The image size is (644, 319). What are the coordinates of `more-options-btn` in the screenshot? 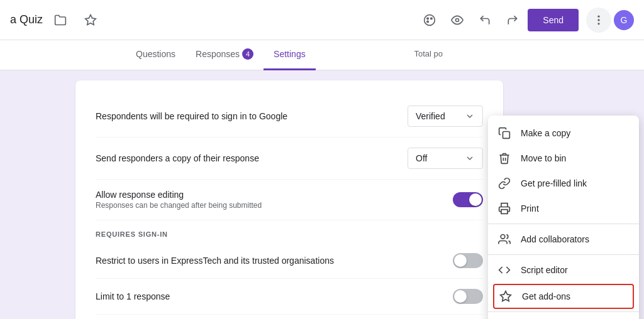 It's located at (599, 20).